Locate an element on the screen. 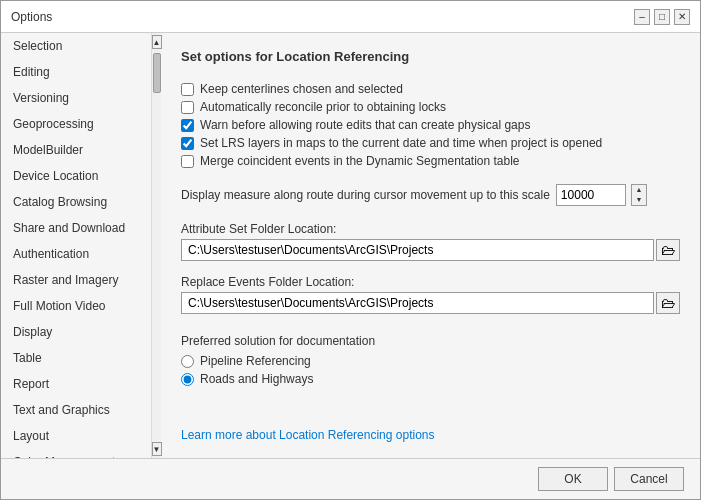  sidebar-scrollbar: ▲ ▼ is located at coordinates (156, 246).